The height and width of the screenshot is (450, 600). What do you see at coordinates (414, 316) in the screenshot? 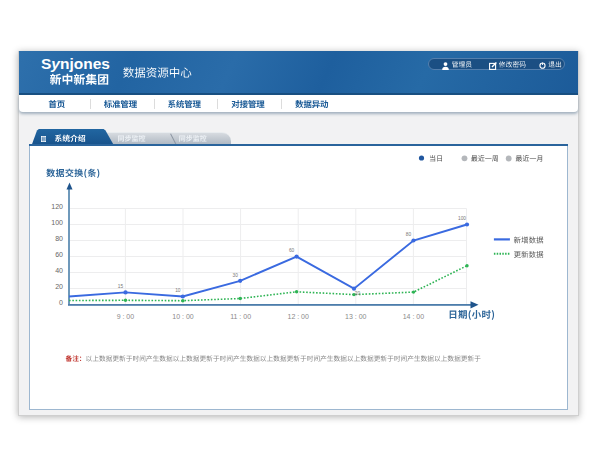
I see `svg-text: 14 : 00` at bounding box center [414, 316].